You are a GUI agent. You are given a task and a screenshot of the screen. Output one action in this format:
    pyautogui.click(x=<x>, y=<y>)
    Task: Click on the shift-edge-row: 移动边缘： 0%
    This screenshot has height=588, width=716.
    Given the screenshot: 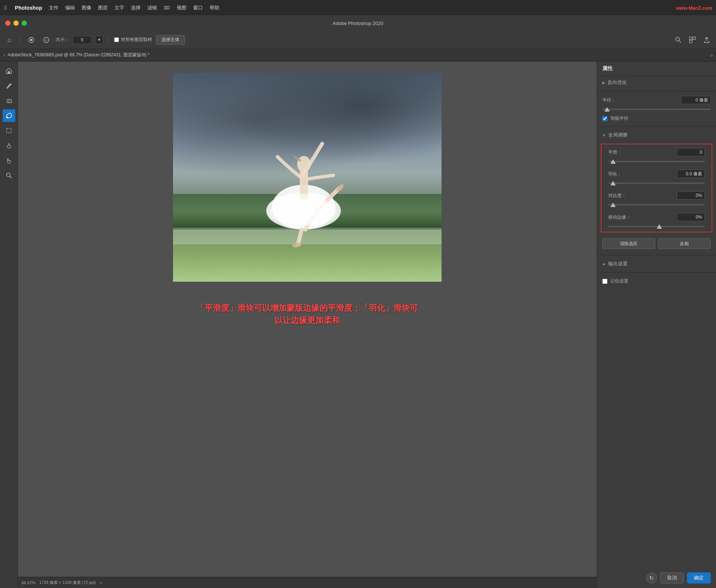 What is the action you would take?
    pyautogui.click(x=656, y=217)
    